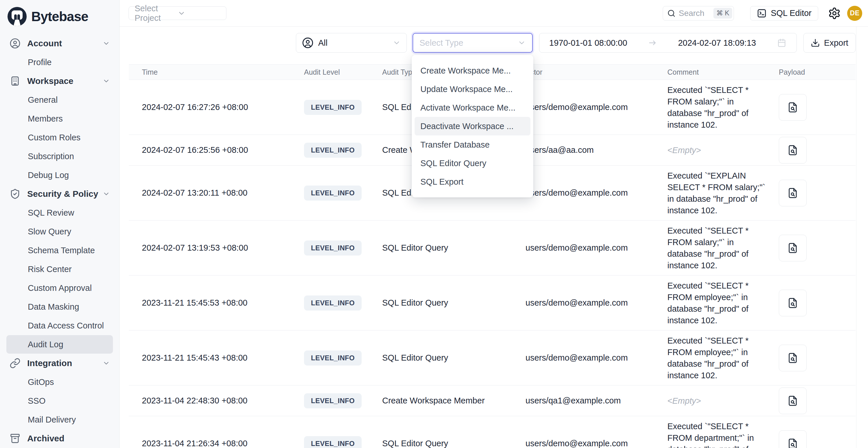 This screenshot has width=868, height=448. I want to click on date-range-start: 1970-01-01 08:00:00, so click(588, 43).